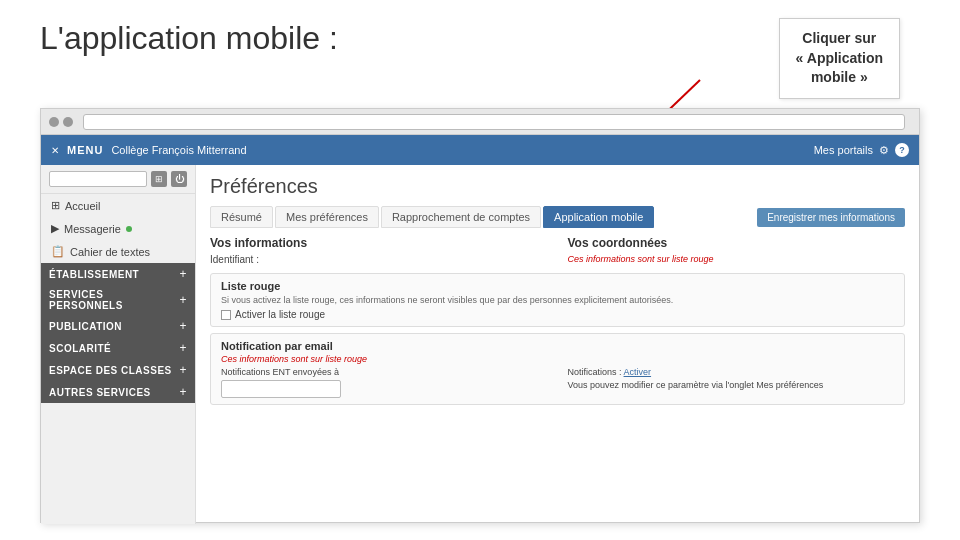  I want to click on notif-desc2: Vous pouvez modifier ce paramètre via l'…, so click(732, 385).